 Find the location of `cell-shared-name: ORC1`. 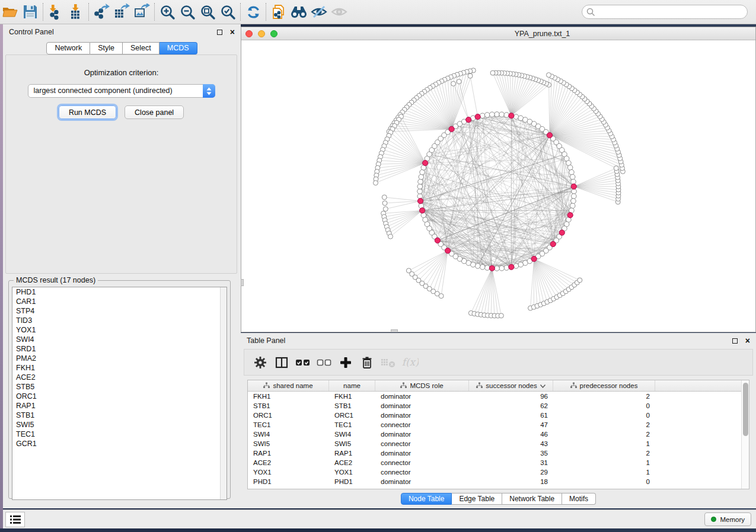

cell-shared-name: ORC1 is located at coordinates (288, 415).